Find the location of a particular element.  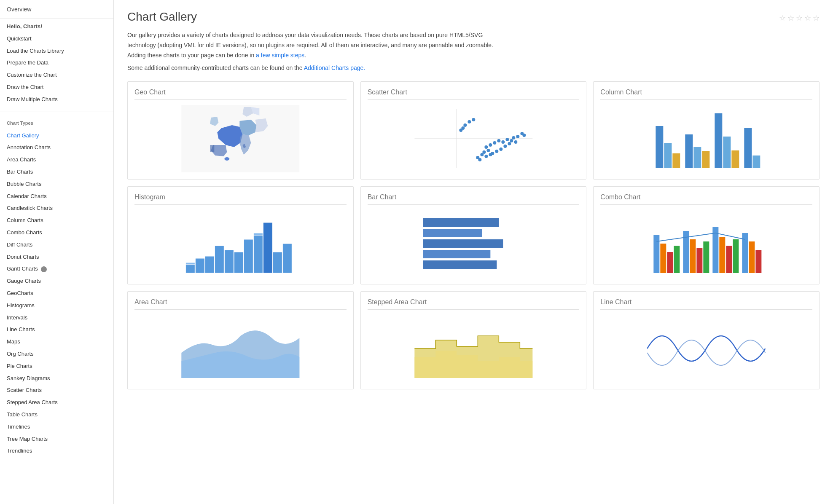

sidebar-item-timelines: Timelines is located at coordinates (56, 427).